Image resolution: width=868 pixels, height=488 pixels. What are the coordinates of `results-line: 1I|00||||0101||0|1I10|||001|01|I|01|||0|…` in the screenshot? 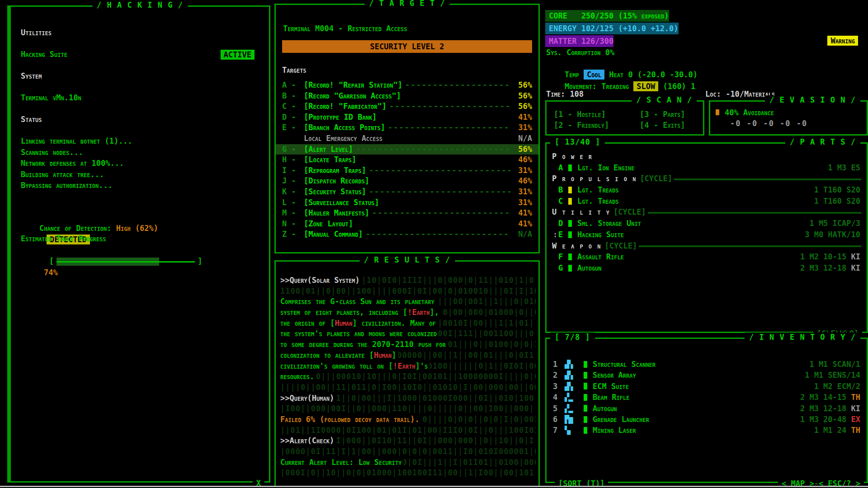 It's located at (408, 345).